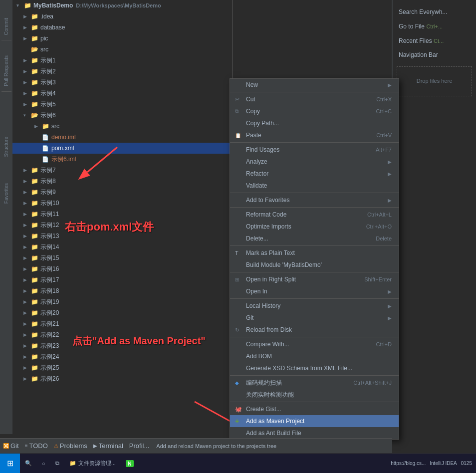 The width and height of the screenshot is (476, 473). Describe the element at coordinates (314, 162) in the screenshot. I see `menu-item-analyze: Analyze ▶` at that location.